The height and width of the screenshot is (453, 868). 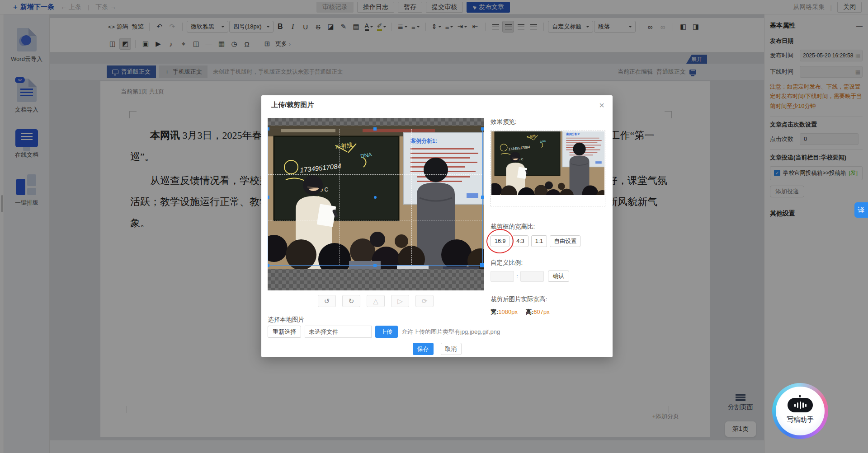 I want to click on custom-ratio-label: 自定义比例:, so click(x=548, y=263).